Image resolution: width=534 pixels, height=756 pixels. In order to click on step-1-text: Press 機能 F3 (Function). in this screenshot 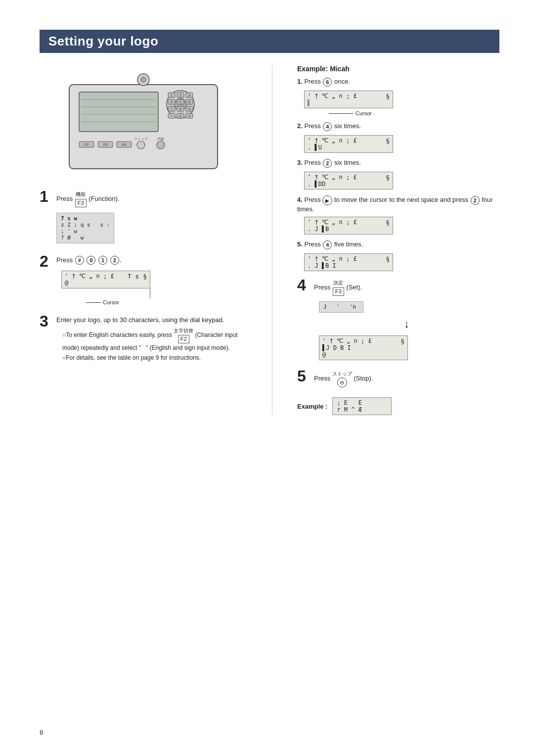, I will do `click(152, 199)`.